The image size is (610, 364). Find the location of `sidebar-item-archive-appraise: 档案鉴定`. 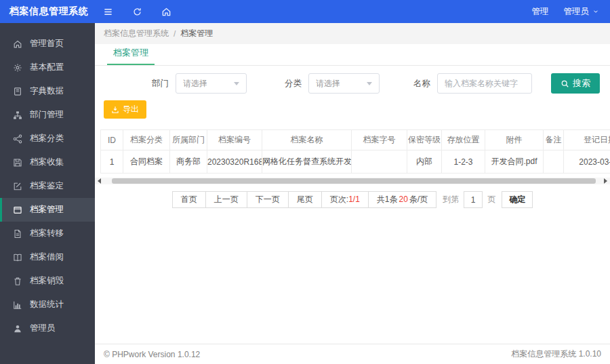

sidebar-item-archive-appraise: 档案鉴定 is located at coordinates (47, 186).